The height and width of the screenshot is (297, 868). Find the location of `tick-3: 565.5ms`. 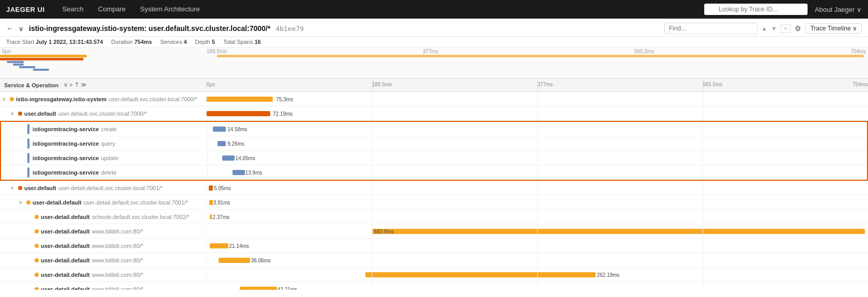

tick-3: 565.5ms is located at coordinates (712, 85).